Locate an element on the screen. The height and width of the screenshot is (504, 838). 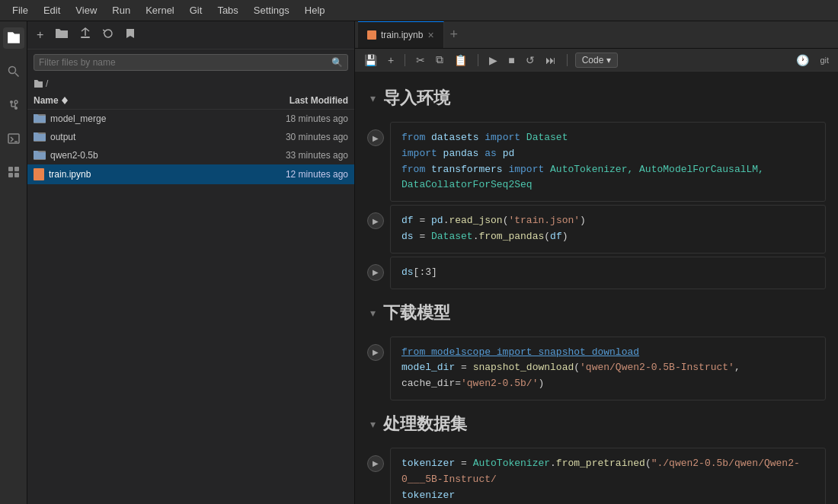
sidebar-terminal-btn is located at coordinates (14, 139).